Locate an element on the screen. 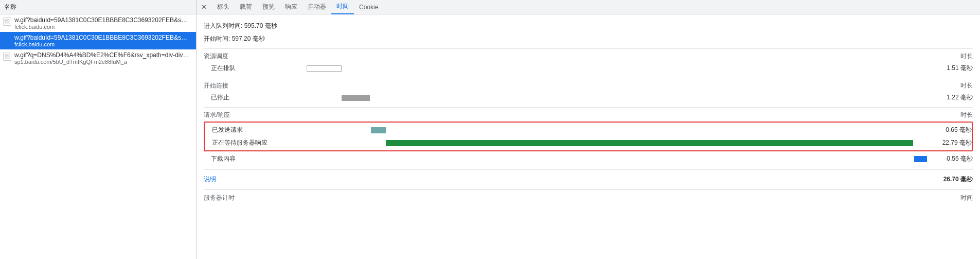 The height and width of the screenshot is (259, 980). tab-载荷: 载荷 is located at coordinates (246, 7).